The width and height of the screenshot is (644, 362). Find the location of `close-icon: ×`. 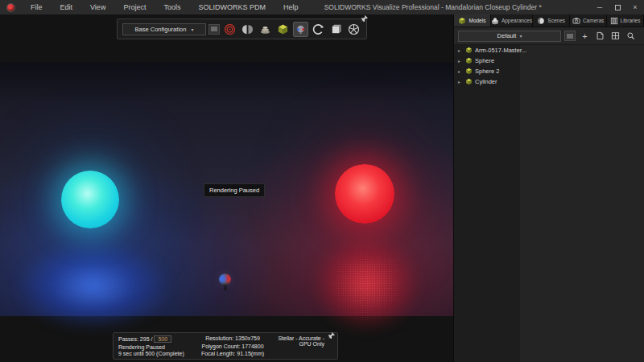

close-icon: × is located at coordinates (635, 7).